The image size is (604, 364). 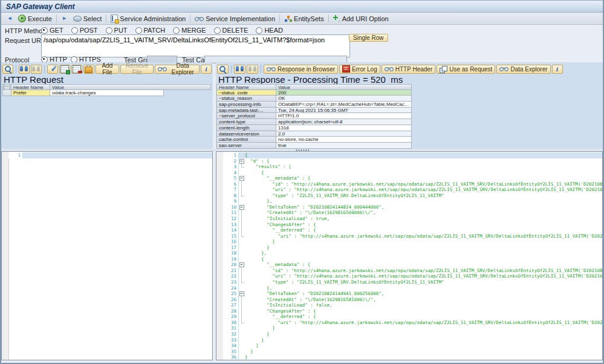 I want to click on method-delete: DELETE, so click(x=231, y=30).